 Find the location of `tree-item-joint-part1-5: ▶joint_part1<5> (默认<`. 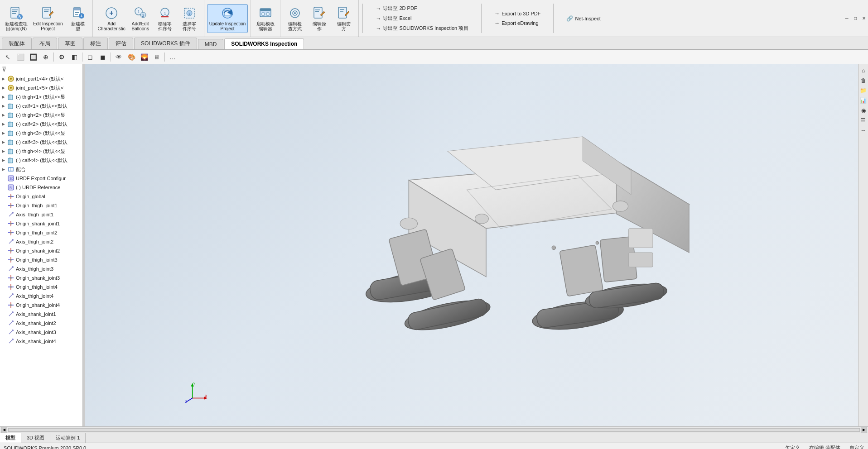

tree-item-joint-part1-5: ▶joint_part1<5> (默认< is located at coordinates (41, 88).